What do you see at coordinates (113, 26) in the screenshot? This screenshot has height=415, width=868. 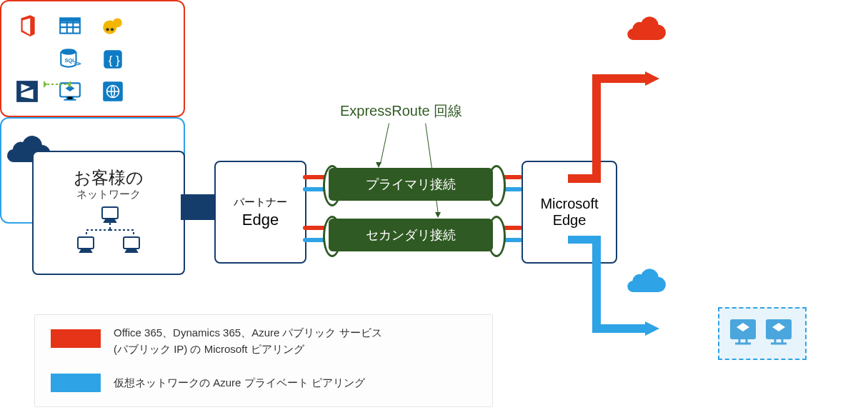 I see `hdinsight-icon` at bounding box center [113, 26].